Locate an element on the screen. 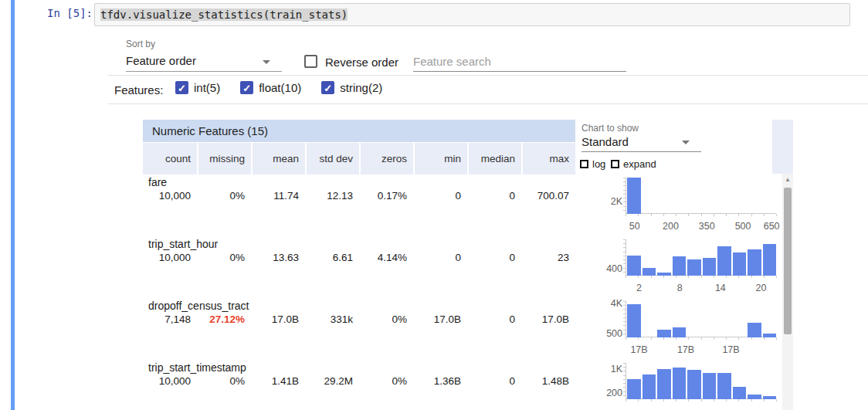 The width and height of the screenshot is (868, 410). column-header-median: median is located at coordinates (494, 159).